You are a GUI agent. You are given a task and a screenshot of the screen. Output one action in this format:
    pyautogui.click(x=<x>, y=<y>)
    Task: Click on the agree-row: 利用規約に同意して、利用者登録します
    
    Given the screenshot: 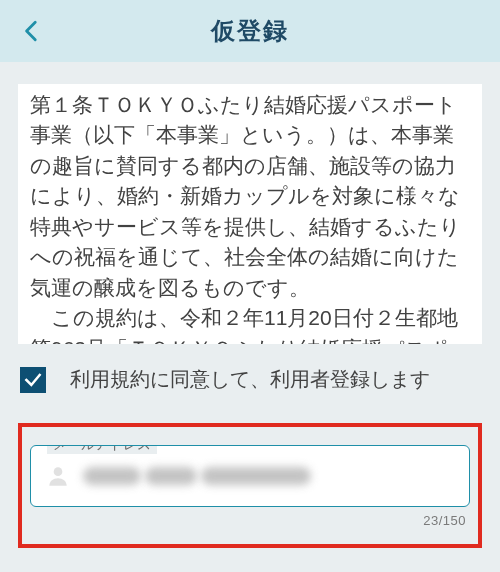 What is the action you would take?
    pyautogui.click(x=250, y=380)
    